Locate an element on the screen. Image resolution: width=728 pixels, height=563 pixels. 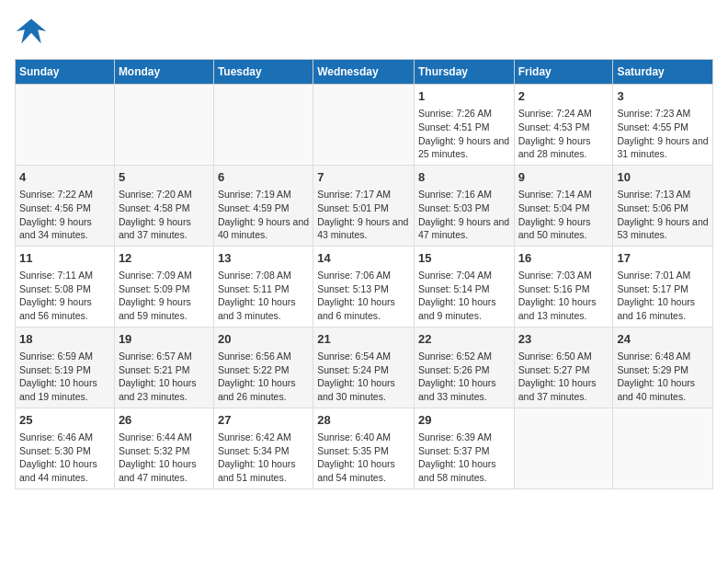
calendar-cell: 17Sunrise: 7:01 AM Sunset: 5:17 PM Dayli… is located at coordinates (664, 286).